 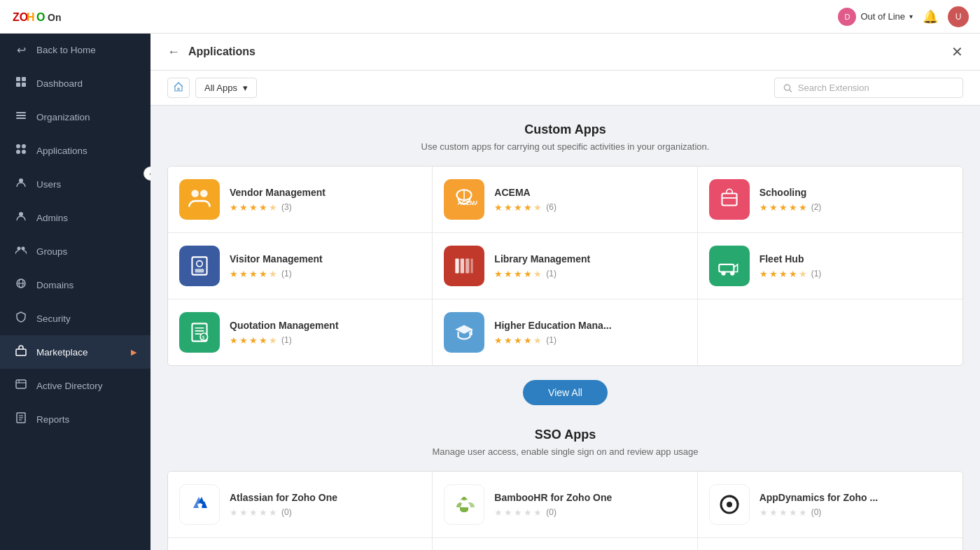 What do you see at coordinates (76, 292) in the screenshot?
I see `sidebar: ↩ Back to Home Dashboard Organization Ap…` at bounding box center [76, 292].